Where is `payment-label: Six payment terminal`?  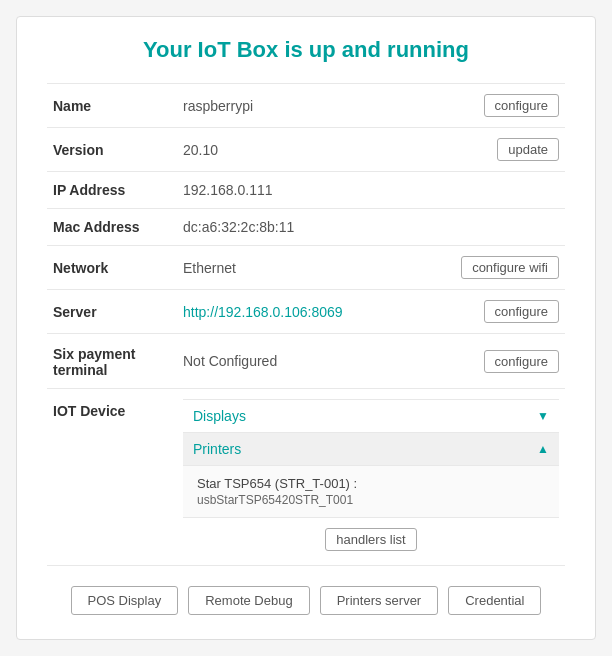 payment-label: Six payment terminal is located at coordinates (112, 362).